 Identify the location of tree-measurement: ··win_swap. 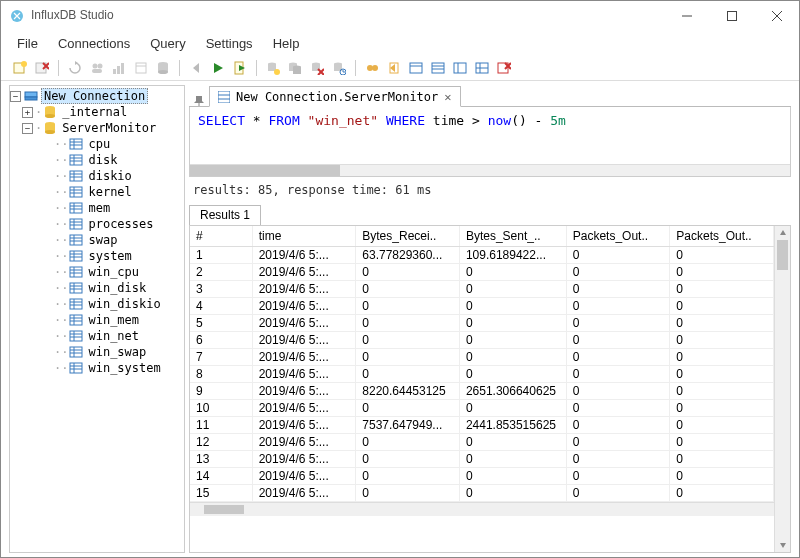
(97, 352).